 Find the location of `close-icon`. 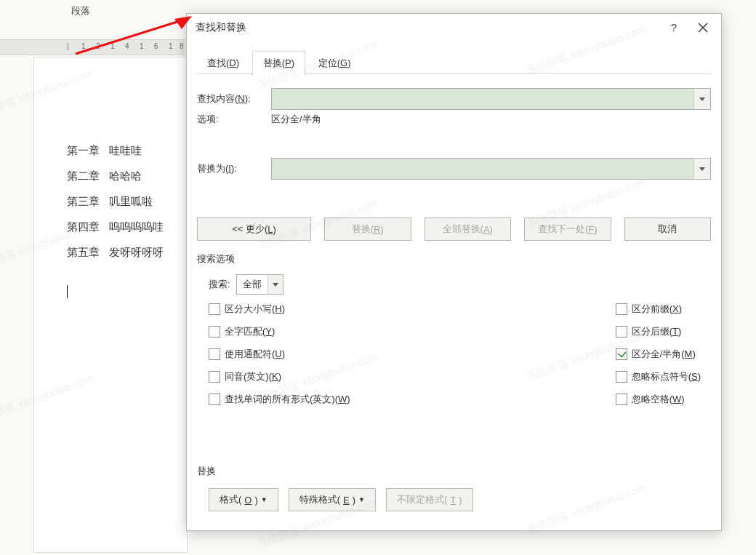

close-icon is located at coordinates (703, 28).